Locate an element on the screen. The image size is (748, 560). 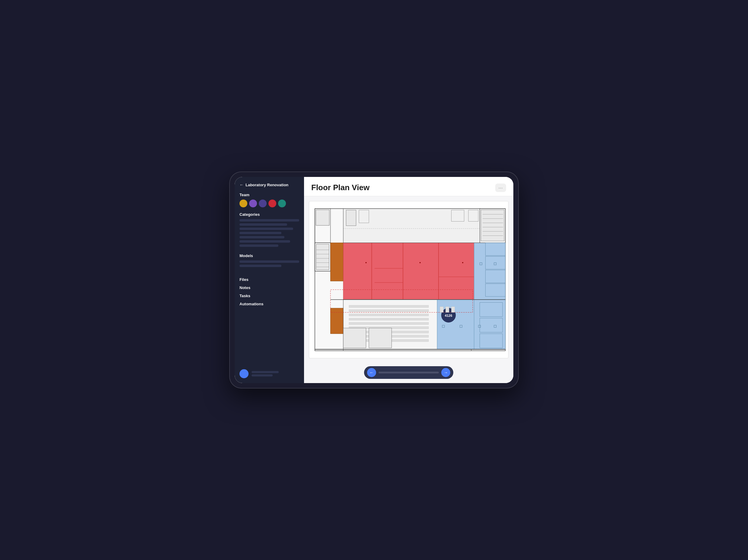
right-arrow-icon: → is located at coordinates (446, 372).